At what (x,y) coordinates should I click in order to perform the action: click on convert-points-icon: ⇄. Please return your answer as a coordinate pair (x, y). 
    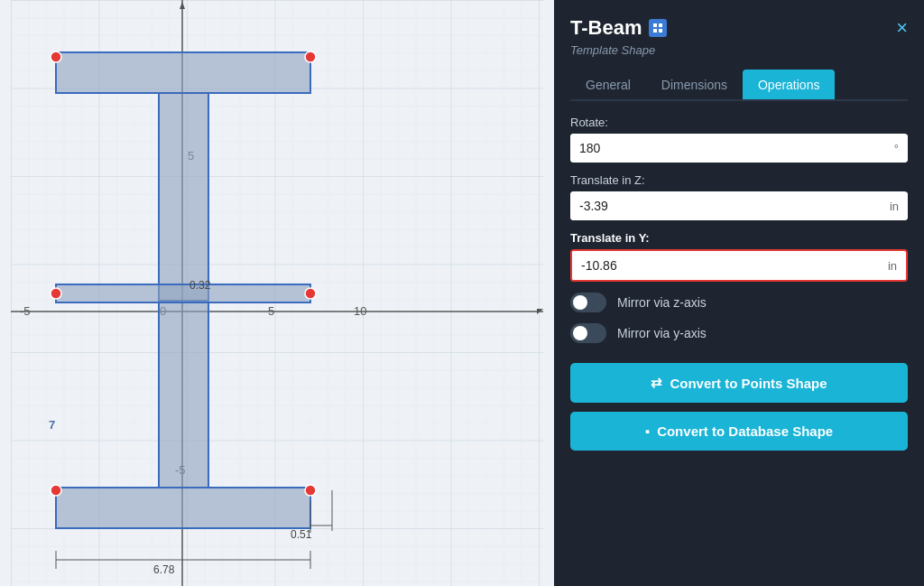
    Looking at the image, I should click on (657, 383).